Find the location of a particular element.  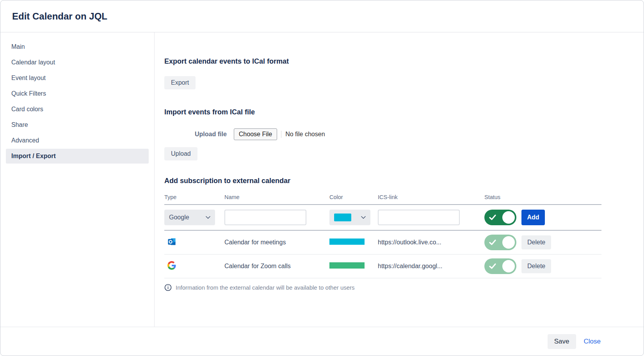

subscription-ics-link: https://outlook.live.co... is located at coordinates (431, 242).